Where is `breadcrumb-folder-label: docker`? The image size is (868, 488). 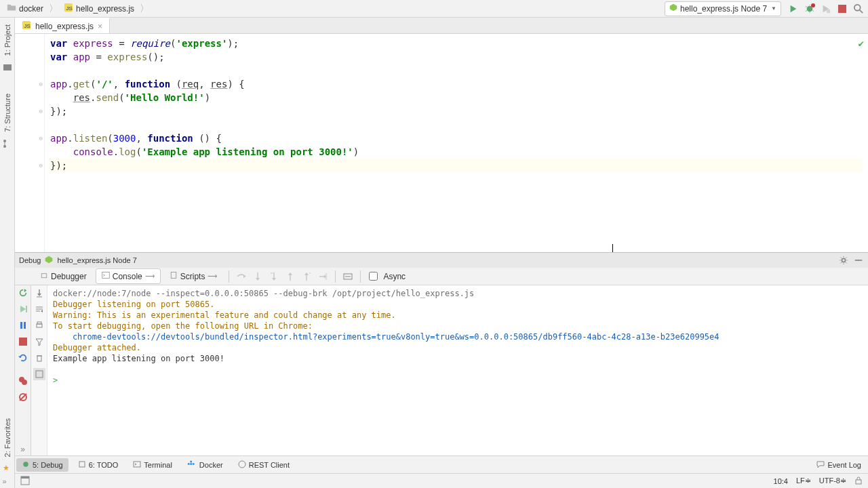
breadcrumb-folder-label: docker is located at coordinates (31, 9).